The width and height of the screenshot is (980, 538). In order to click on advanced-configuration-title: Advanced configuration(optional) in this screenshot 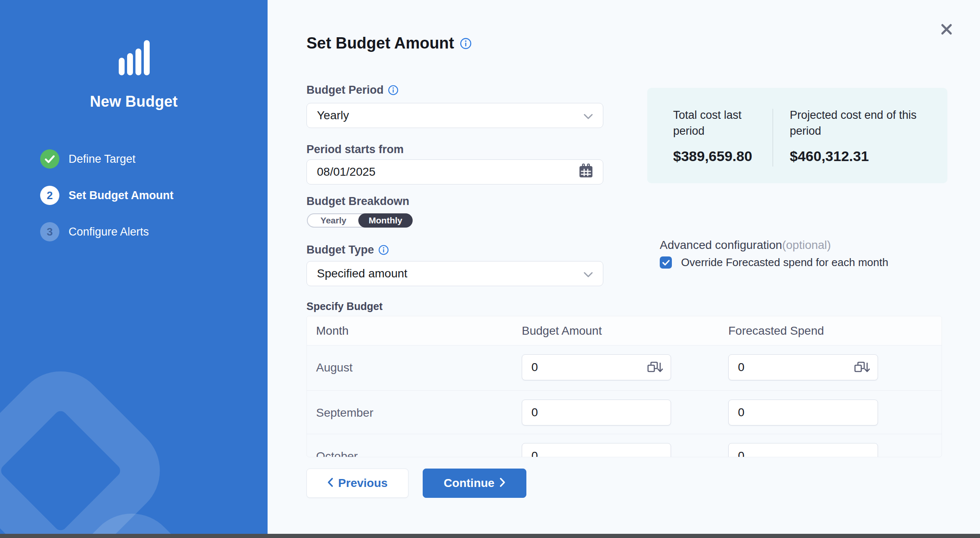, I will do `click(745, 245)`.